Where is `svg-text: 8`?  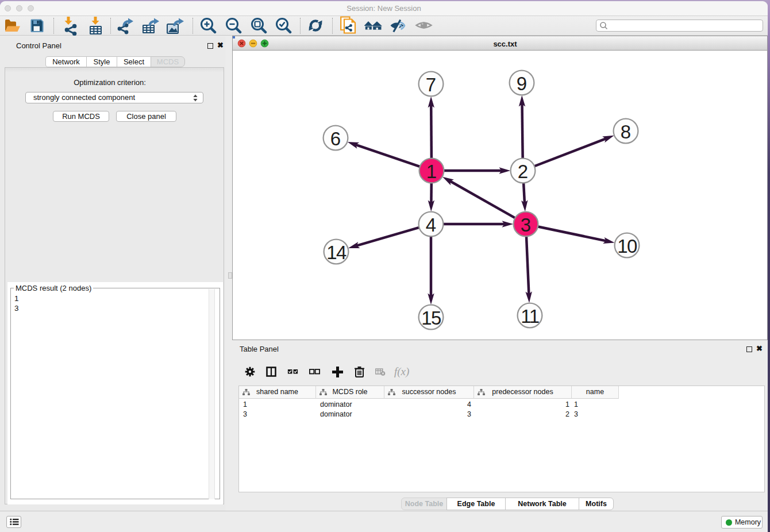 svg-text: 8 is located at coordinates (626, 132).